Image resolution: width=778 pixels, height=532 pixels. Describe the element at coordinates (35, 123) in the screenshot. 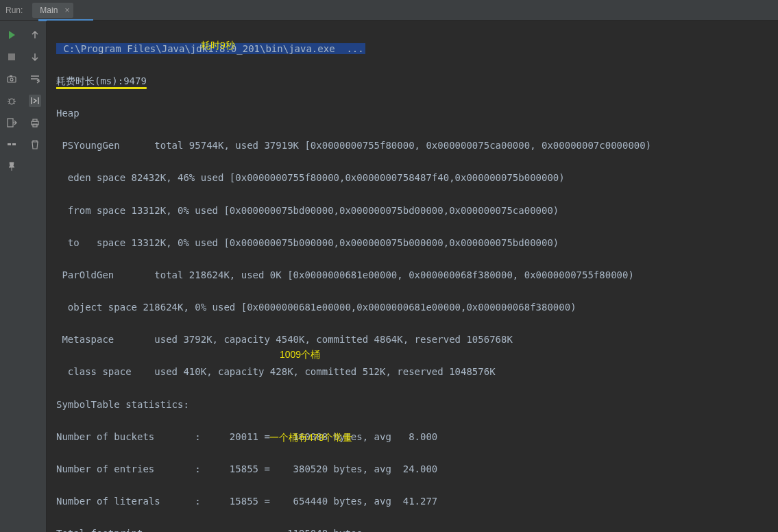

I see `print-icon` at that location.